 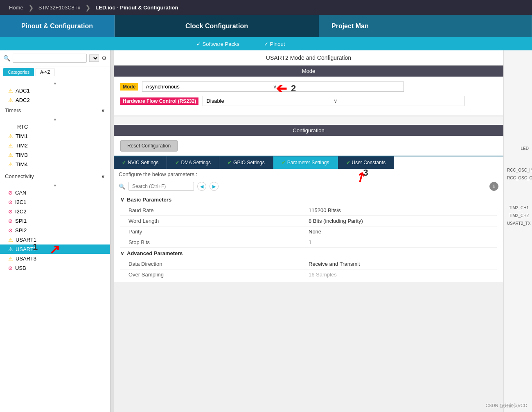 What do you see at coordinates (218, 44) in the screenshot?
I see `nav-software-packs: ✓ Software Packs` at bounding box center [218, 44].